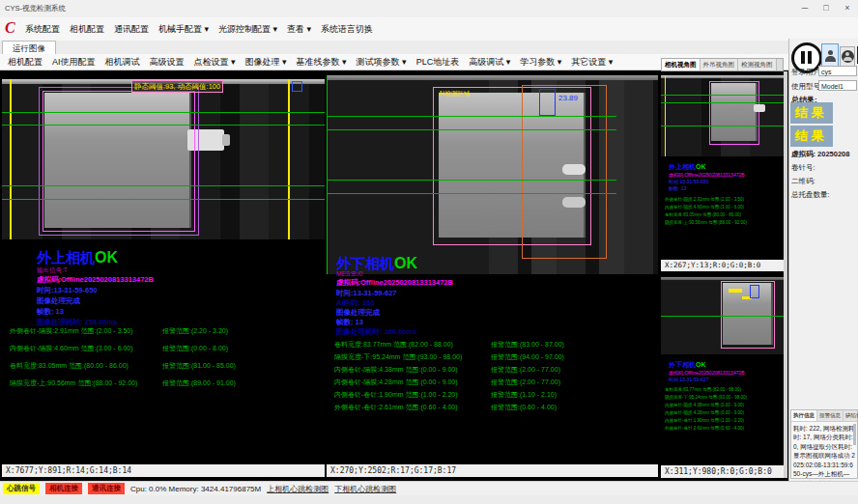 The image size is (858, 504). What do you see at coordinates (847, 56) in the screenshot?
I see `admin-button` at bounding box center [847, 56].